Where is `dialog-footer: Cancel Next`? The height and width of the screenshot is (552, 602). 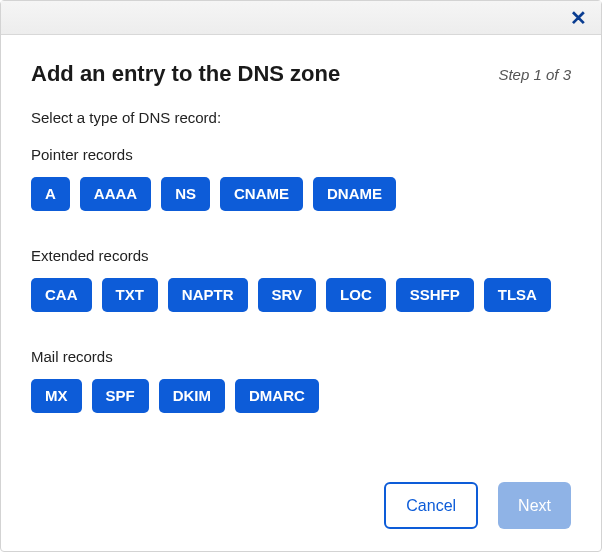 dialog-footer: Cancel Next is located at coordinates (301, 504).